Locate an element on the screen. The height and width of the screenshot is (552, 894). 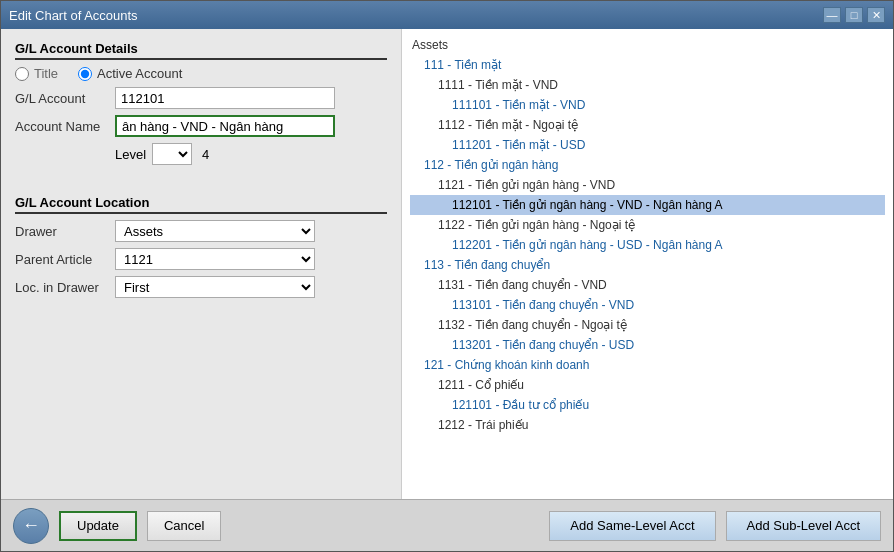
section2-title: G/L Account Location is located at coordinates (201, 204).